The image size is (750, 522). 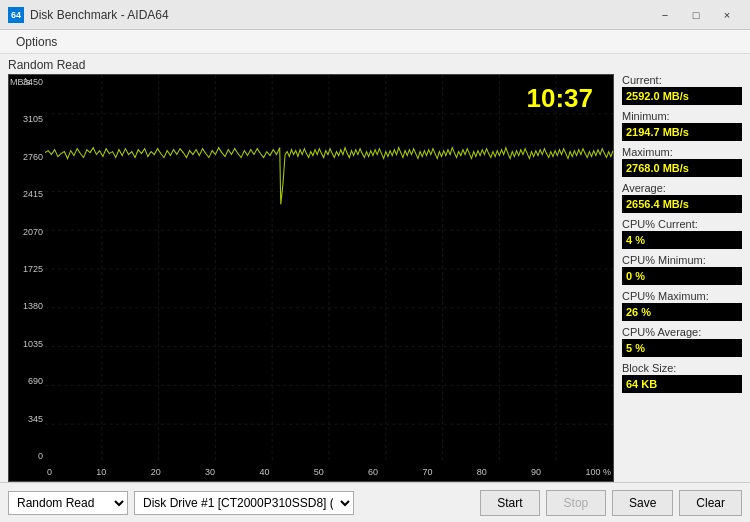 I want to click on x-label-60: 60, so click(x=373, y=472).